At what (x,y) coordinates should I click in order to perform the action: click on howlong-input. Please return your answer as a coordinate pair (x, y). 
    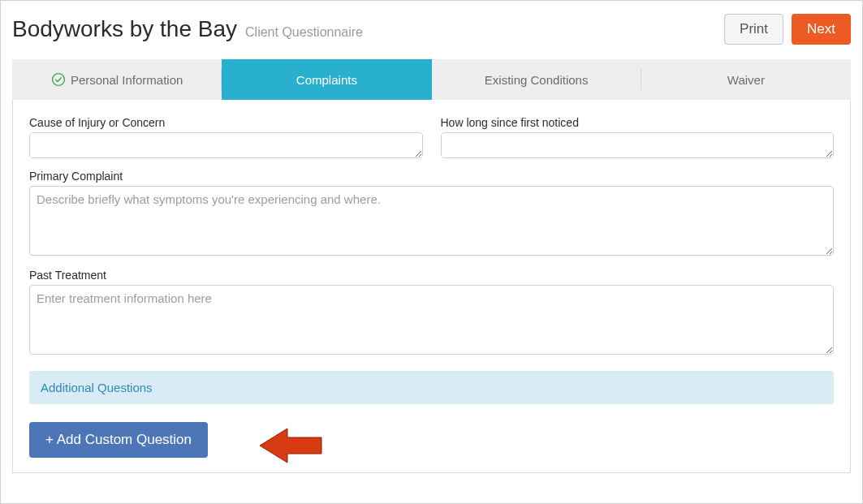
    Looking at the image, I should click on (638, 145).